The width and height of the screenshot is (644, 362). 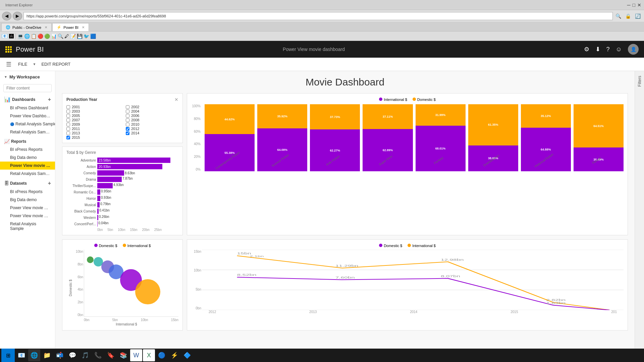 What do you see at coordinates (28, 158) in the screenshot?
I see `sidebar-item-big-data-demo: Big Data demo` at bounding box center [28, 158].